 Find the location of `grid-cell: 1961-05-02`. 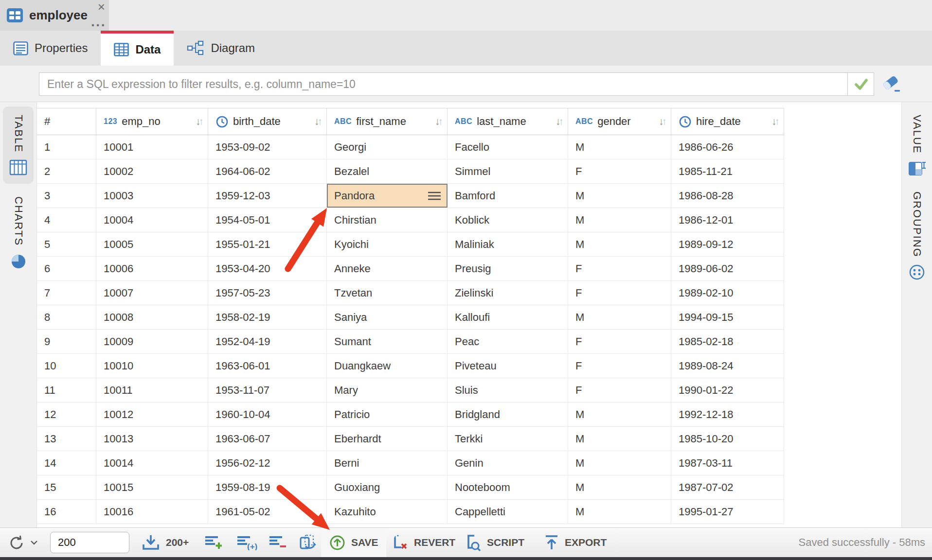

grid-cell: 1961-05-02 is located at coordinates (268, 511).